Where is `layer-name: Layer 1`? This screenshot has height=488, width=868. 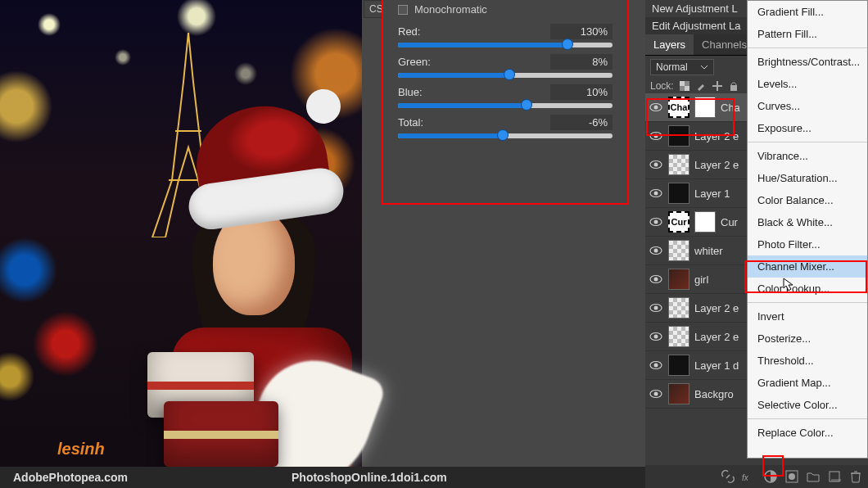
layer-name: Layer 1 is located at coordinates (712, 193).